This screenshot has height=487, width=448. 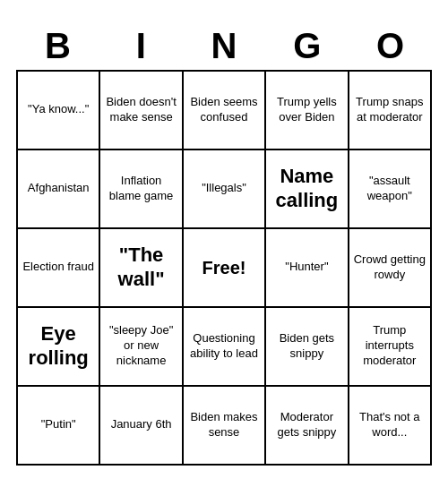 What do you see at coordinates (142, 190) in the screenshot?
I see `bingo-cell-6: Inflation blame game` at bounding box center [142, 190].